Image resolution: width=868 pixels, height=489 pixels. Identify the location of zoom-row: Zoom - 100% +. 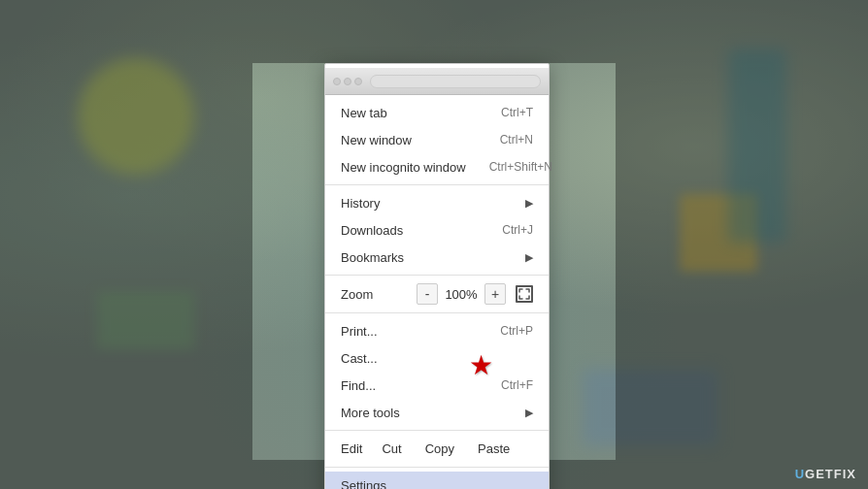
(437, 294).